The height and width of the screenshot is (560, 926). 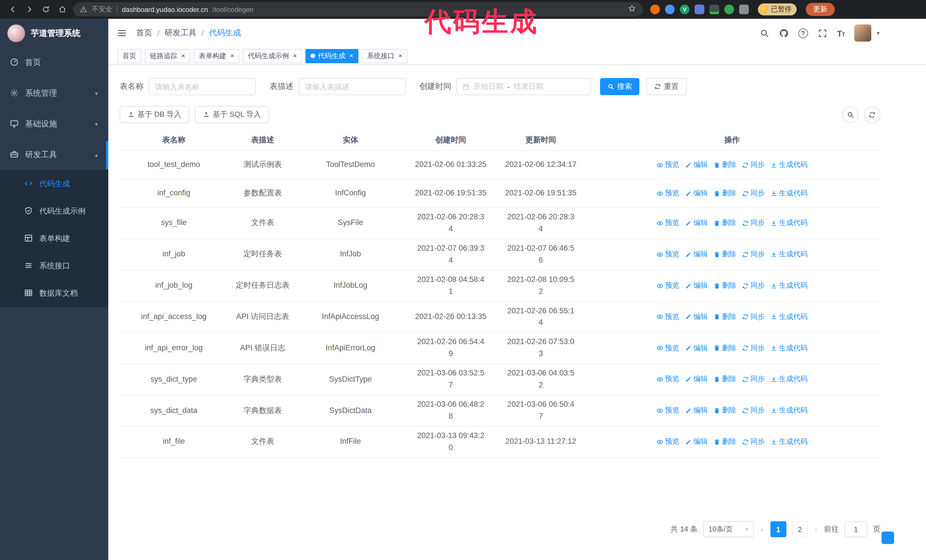 I want to click on backtop-button, so click(x=888, y=538).